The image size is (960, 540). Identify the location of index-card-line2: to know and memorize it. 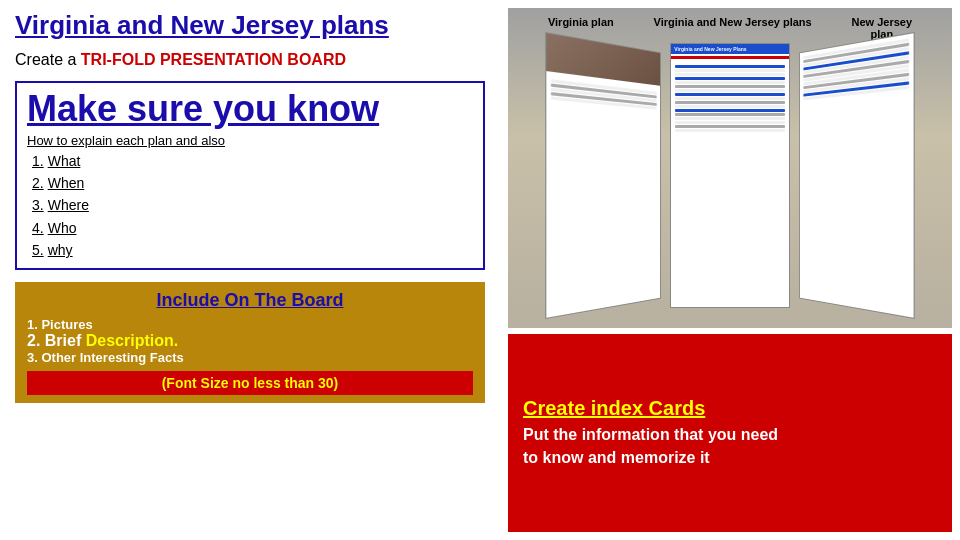
(730, 458).